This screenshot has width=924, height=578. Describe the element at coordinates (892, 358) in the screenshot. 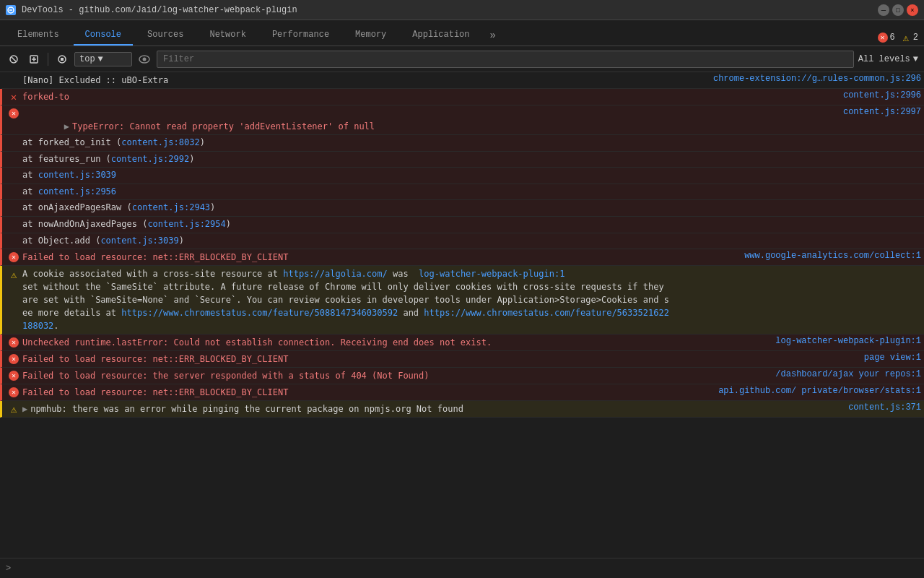

I see `entry-source-link: page view:1` at that location.